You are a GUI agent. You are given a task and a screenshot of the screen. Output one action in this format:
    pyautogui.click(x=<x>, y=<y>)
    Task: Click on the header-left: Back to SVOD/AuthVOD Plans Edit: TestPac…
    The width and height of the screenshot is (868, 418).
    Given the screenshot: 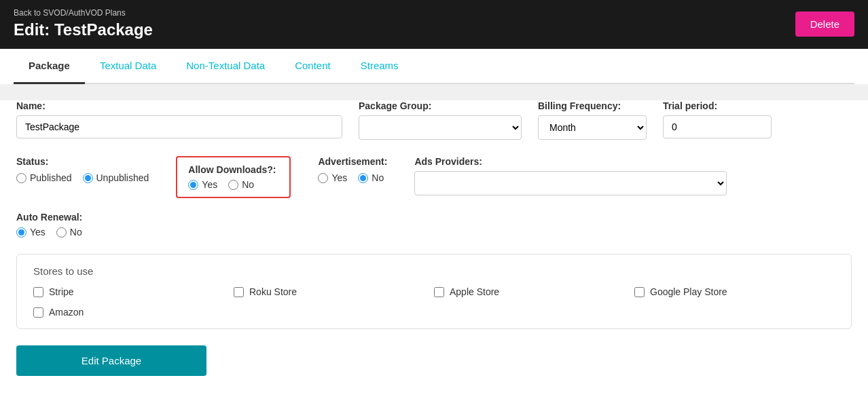 What is the action you would take?
    pyautogui.click(x=83, y=24)
    